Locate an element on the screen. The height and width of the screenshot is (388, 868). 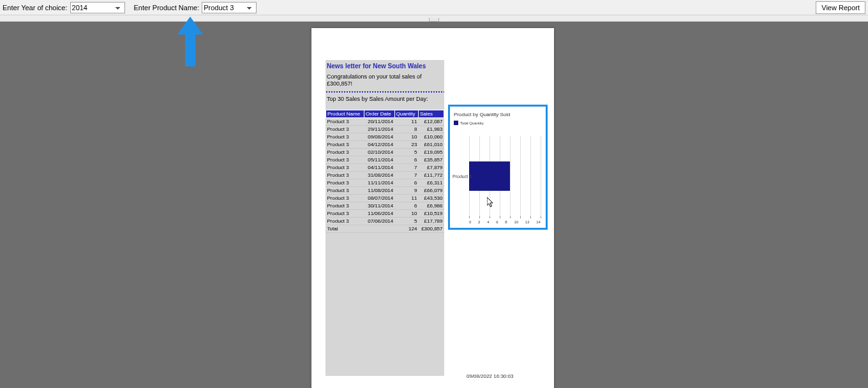
chart-container: Product by Quantity Sold Total Quantity … is located at coordinates (498, 167).